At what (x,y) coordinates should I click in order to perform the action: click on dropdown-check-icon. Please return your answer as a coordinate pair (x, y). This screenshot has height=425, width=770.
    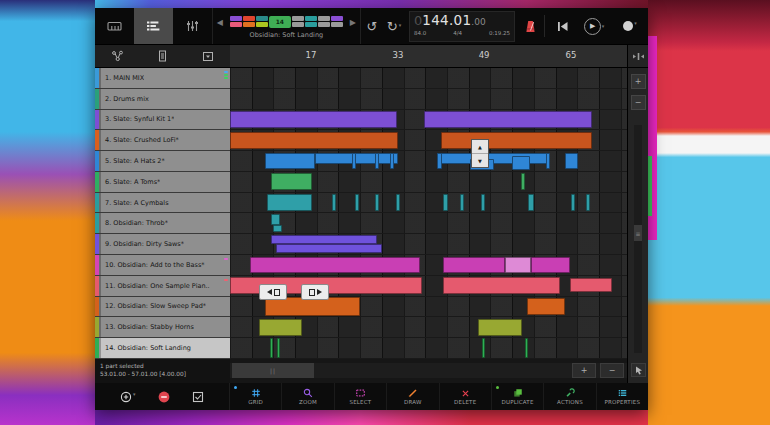
    Looking at the image, I should click on (208, 56).